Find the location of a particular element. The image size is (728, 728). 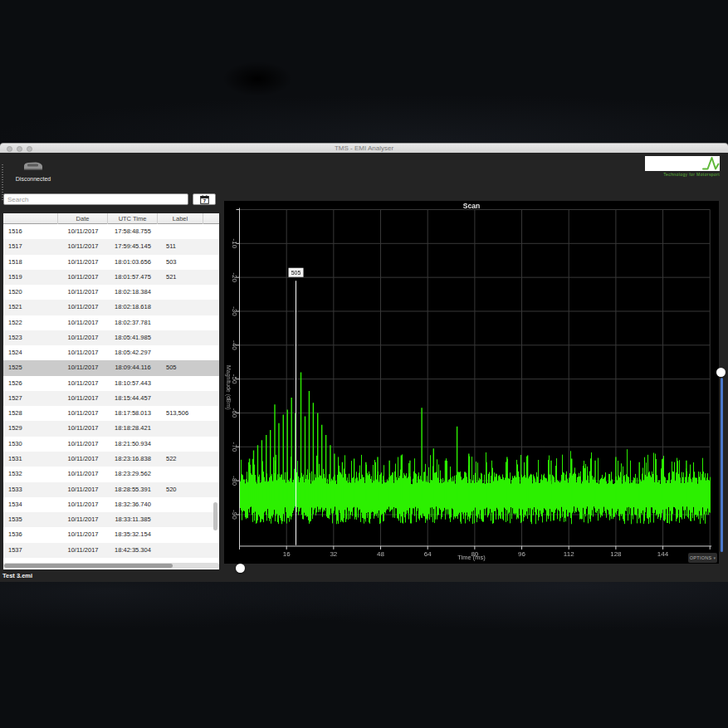

table-cell-label: 520 is located at coordinates (187, 490).